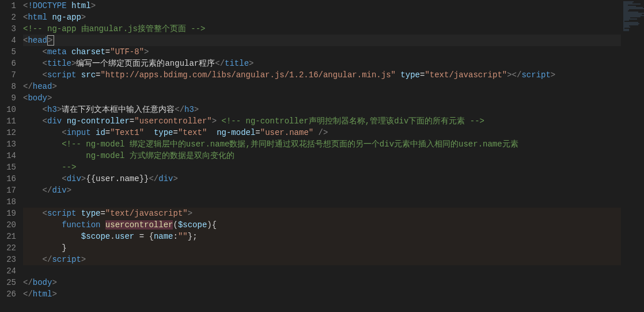 The height and width of the screenshot is (312, 644). Describe the element at coordinates (322, 133) in the screenshot. I see `code-line: <input id="Text1" type="text" ng-model="…` at that location.